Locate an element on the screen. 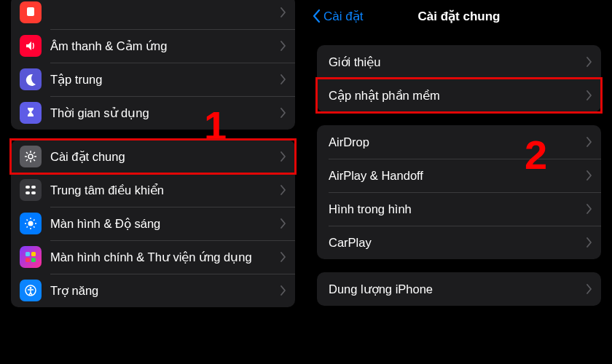  page-title: Cài đặt chung is located at coordinates (459, 16).